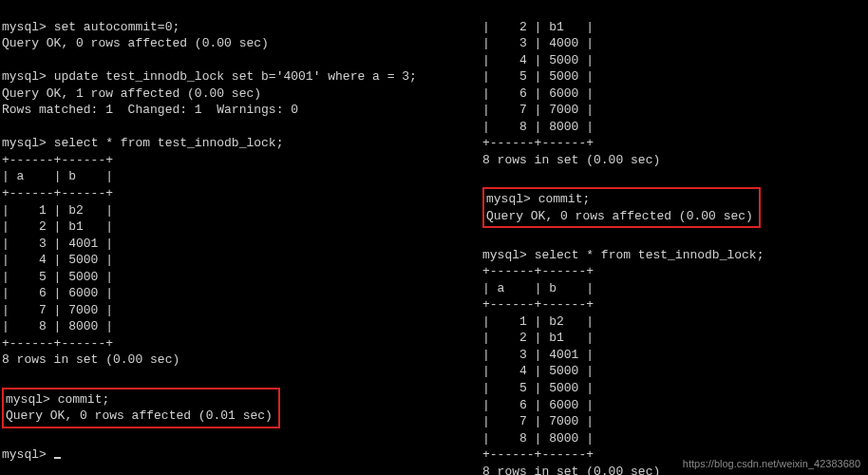 This screenshot has width=868, height=475. I want to click on cursor, so click(57, 458).